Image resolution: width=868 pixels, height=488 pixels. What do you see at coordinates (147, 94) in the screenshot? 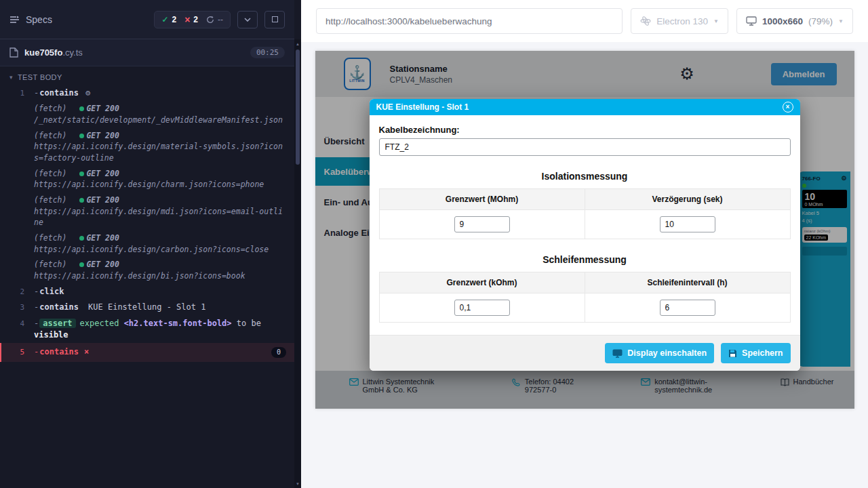
I see `command-row-contains-1: 1 -contains⚙` at bounding box center [147, 94].